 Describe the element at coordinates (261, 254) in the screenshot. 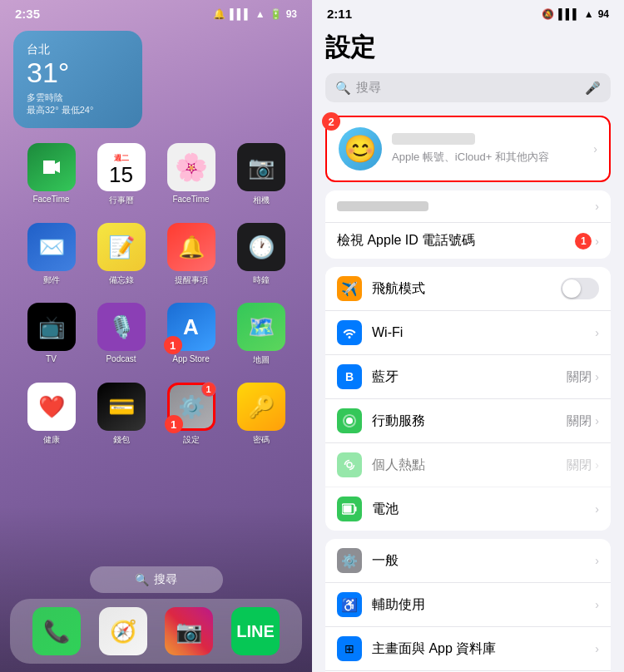

I see `app-clock: 🕐 時鐘` at that location.